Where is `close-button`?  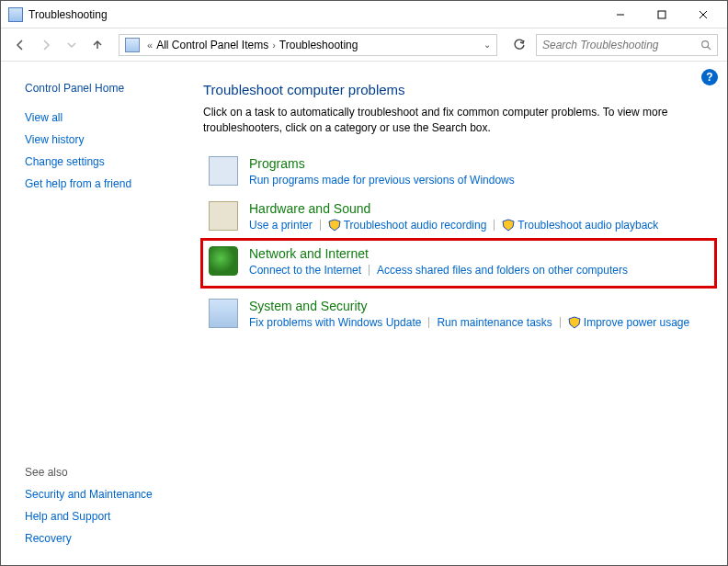
close-button is located at coordinates (702, 15).